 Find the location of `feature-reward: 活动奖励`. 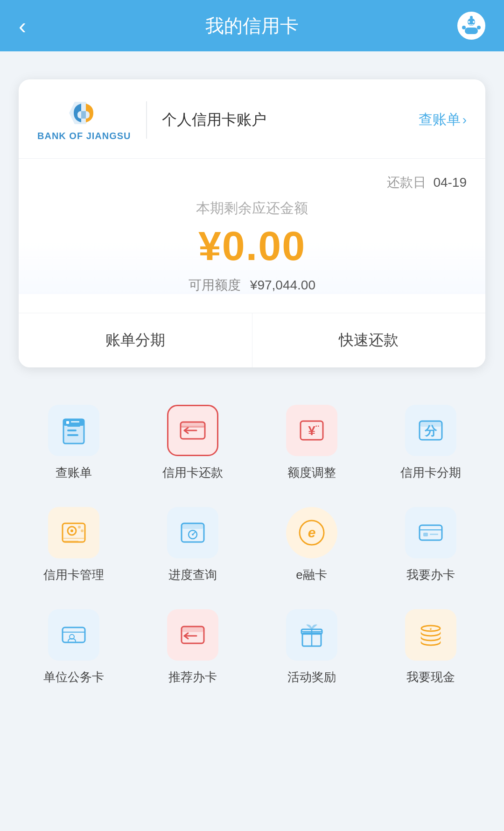

feature-reward: 活动奖励 is located at coordinates (312, 647).